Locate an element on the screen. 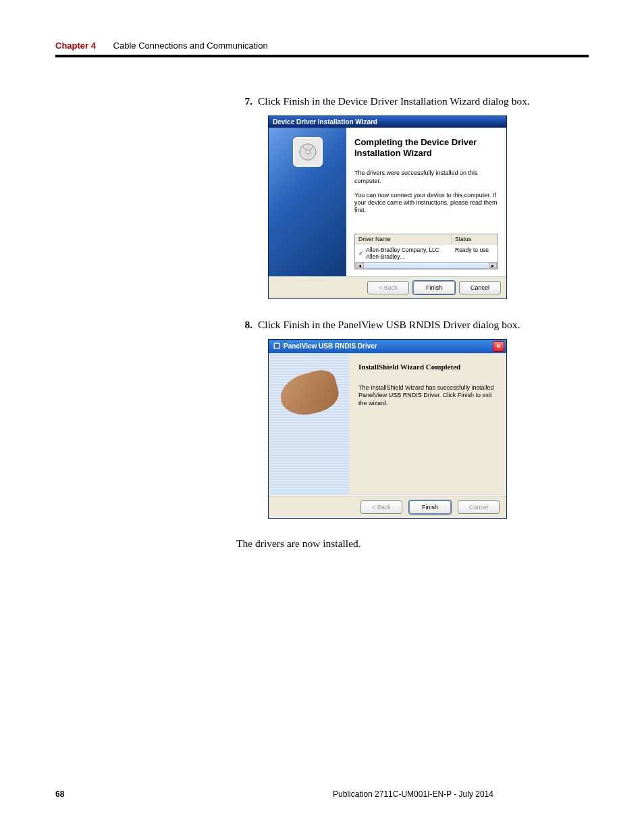 The width and height of the screenshot is (644, 834). panelview-rndis-dialog: PanelView USB RNDIS Driver × InstallShie… is located at coordinates (387, 429).